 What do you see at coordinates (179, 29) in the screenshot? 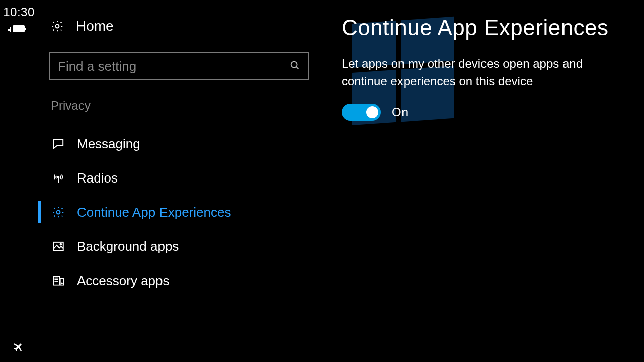
I see `home-button: Home` at bounding box center [179, 29].